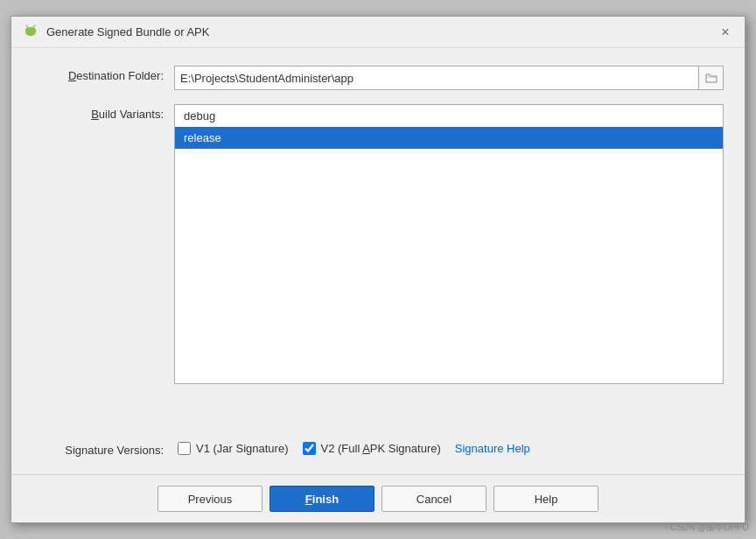 Image resolution: width=756 pixels, height=539 pixels. What do you see at coordinates (116, 32) in the screenshot?
I see `title-bar-left: Generate Signed Bundle or APK` at bounding box center [116, 32].